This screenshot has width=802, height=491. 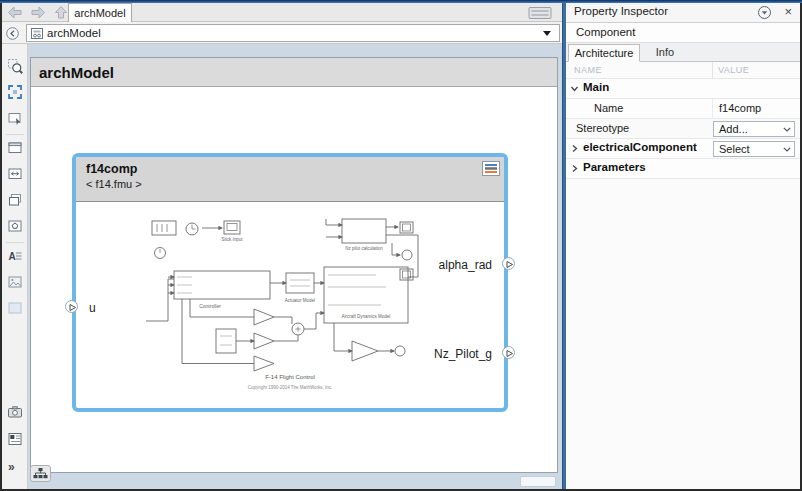 What do you see at coordinates (100, 13) in the screenshot?
I see `tab-label: archModel` at bounding box center [100, 13].